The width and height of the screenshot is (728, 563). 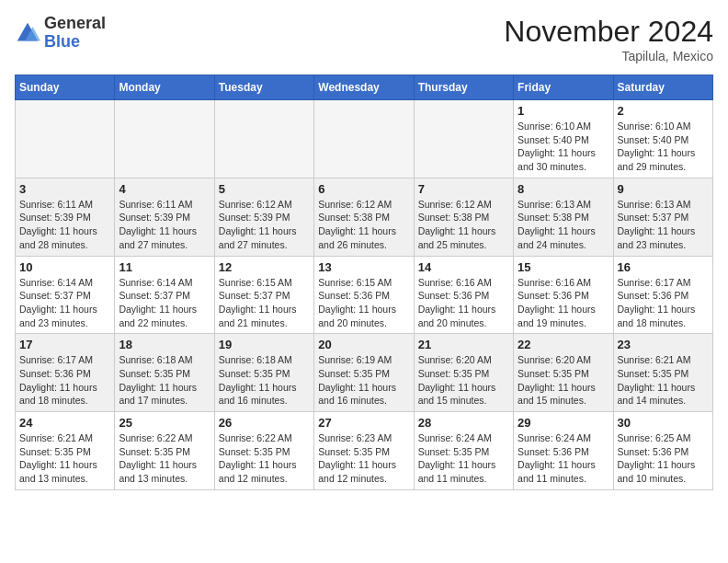 What do you see at coordinates (563, 217) in the screenshot?
I see `calendar-cell: 8Sunrise: 6:13 AM Sunset: 5:38 PM Daylig…` at bounding box center [563, 217].